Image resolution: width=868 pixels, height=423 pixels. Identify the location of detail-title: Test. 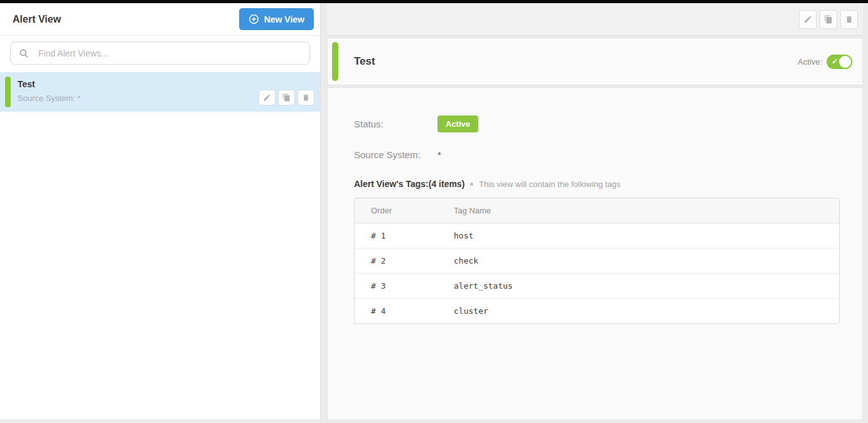
(365, 62).